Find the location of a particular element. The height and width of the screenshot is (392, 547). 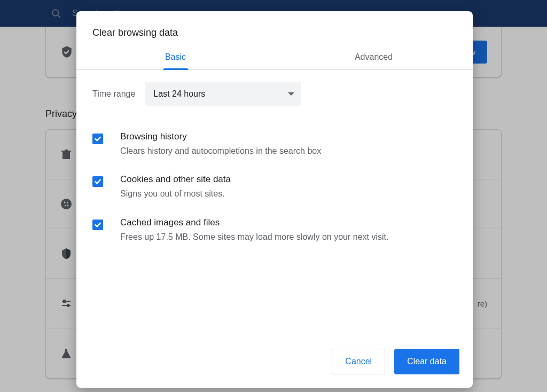

dialog-title: Clear browsing data is located at coordinates (275, 30).